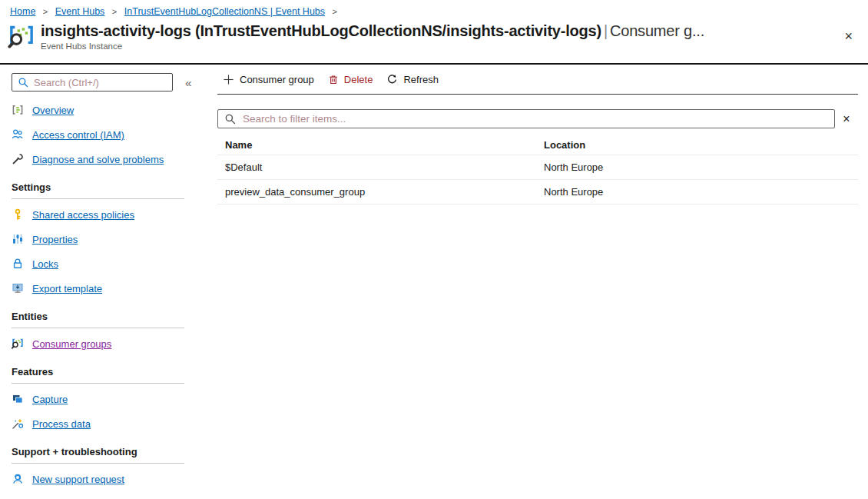  What do you see at coordinates (535, 118) in the screenshot?
I see `filter-search-input` at bounding box center [535, 118].